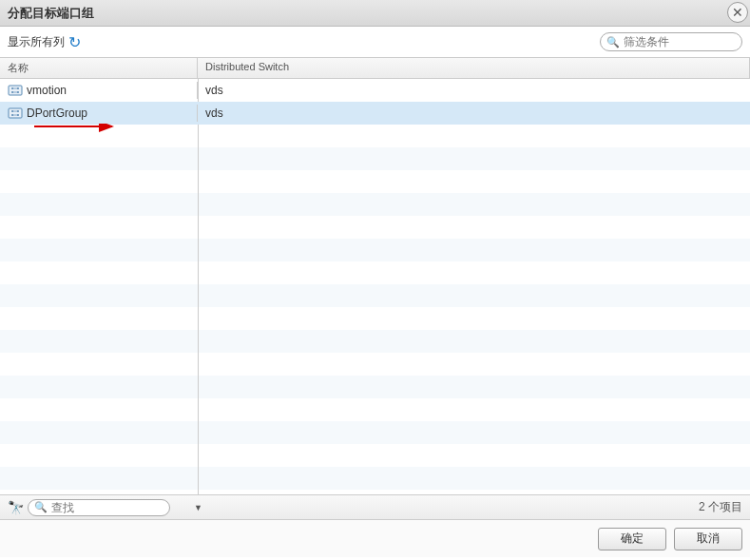 This screenshot has height=560, width=750. I want to click on table-row: DPortGroupvds, so click(375, 113).